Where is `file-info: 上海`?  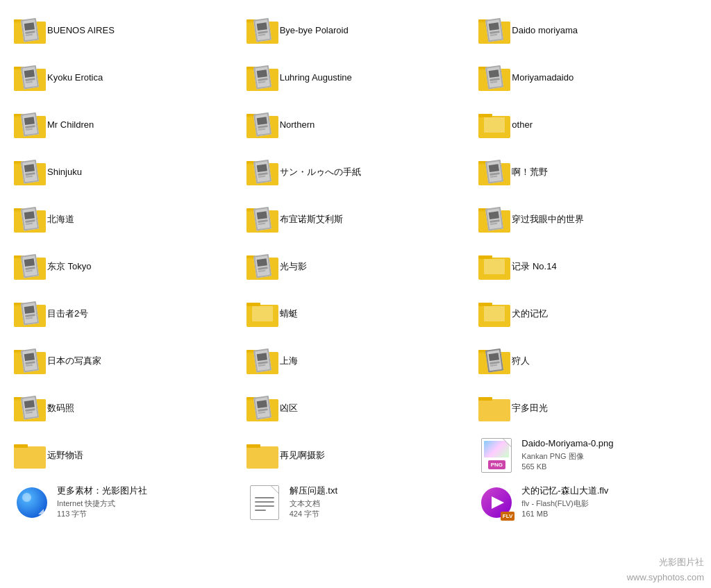
file-info: 上海 is located at coordinates (372, 361).